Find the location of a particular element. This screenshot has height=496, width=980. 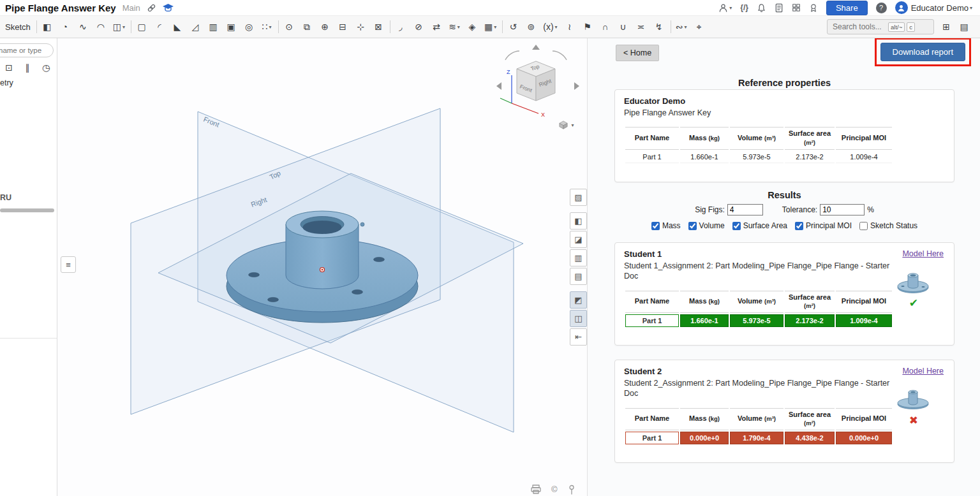

printer-icon is located at coordinates (536, 490).